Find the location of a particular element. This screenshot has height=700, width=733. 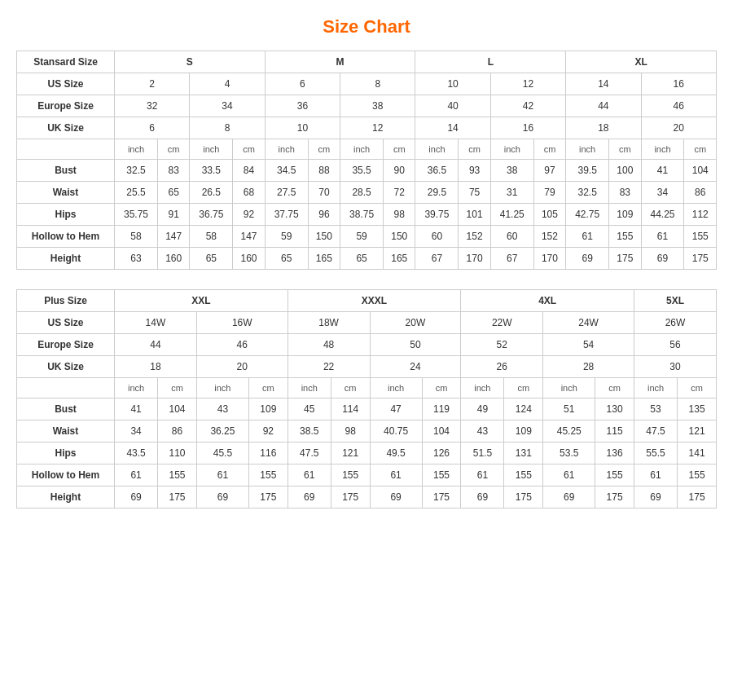

plus-us-4: 22W is located at coordinates (502, 323).